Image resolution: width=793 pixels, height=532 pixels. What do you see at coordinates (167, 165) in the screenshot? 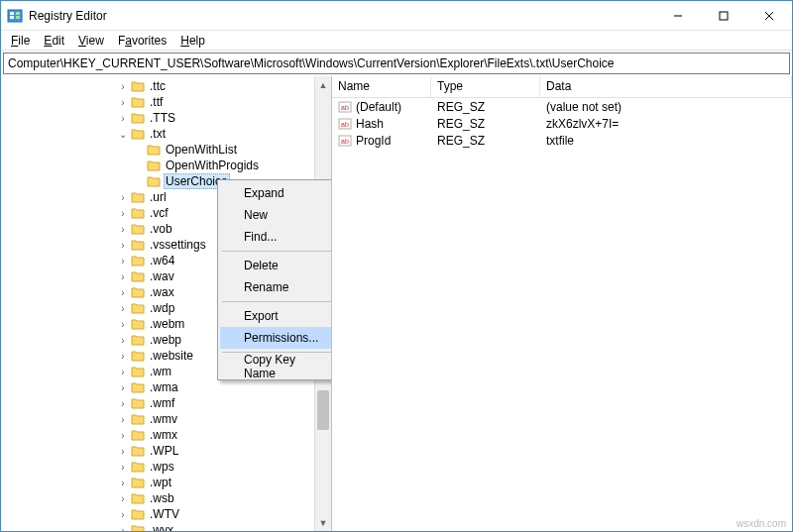
I see `tree-item: OpenWithProgids` at bounding box center [167, 165].